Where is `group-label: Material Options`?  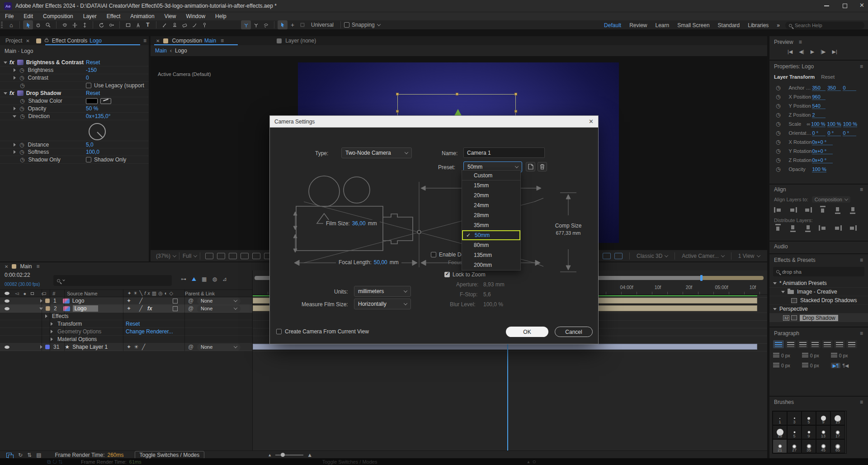 group-label: Material Options is located at coordinates (77, 339).